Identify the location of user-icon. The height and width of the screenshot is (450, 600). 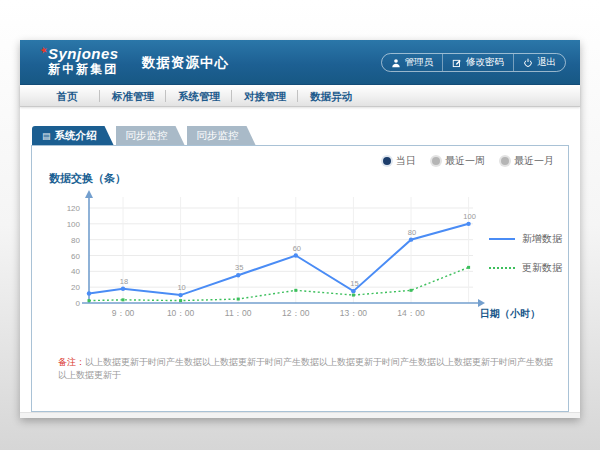
(396, 63).